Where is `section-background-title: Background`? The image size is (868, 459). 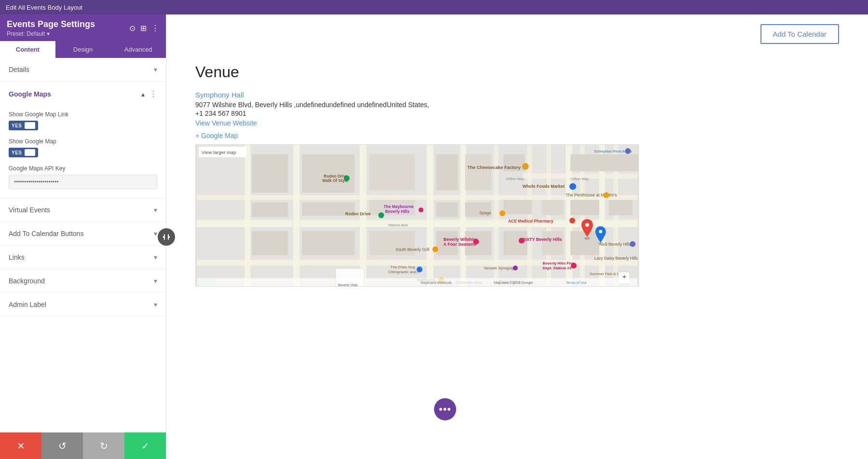
section-background-title: Background is located at coordinates (27, 281).